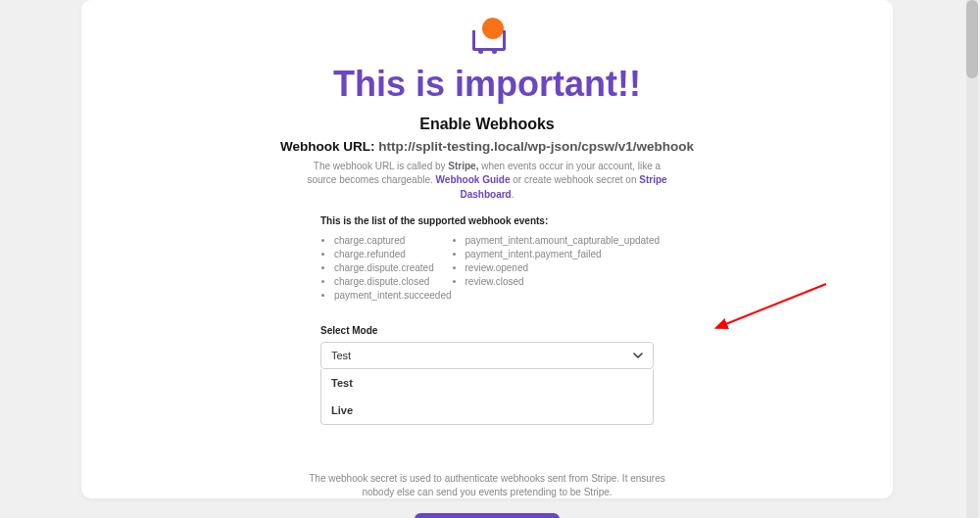  Describe the element at coordinates (487, 355) in the screenshot. I see `mode-selected-value: Test` at that location.